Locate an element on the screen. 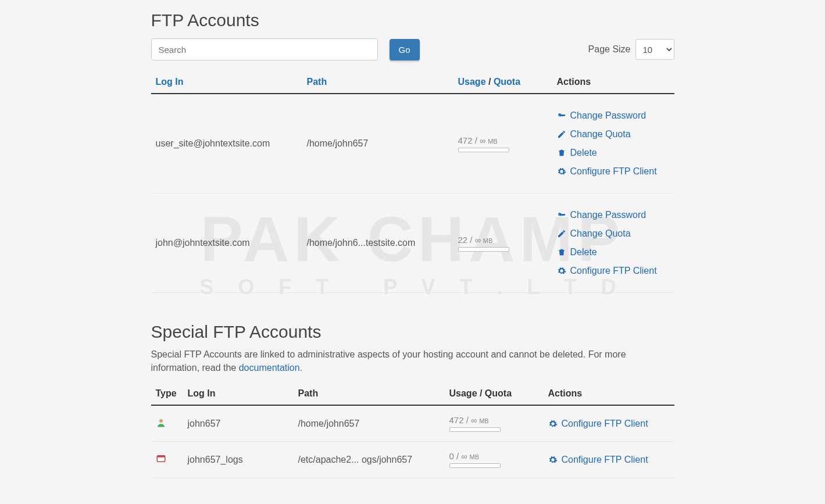  search-bar: Go Page Size 10 is located at coordinates (413, 49).